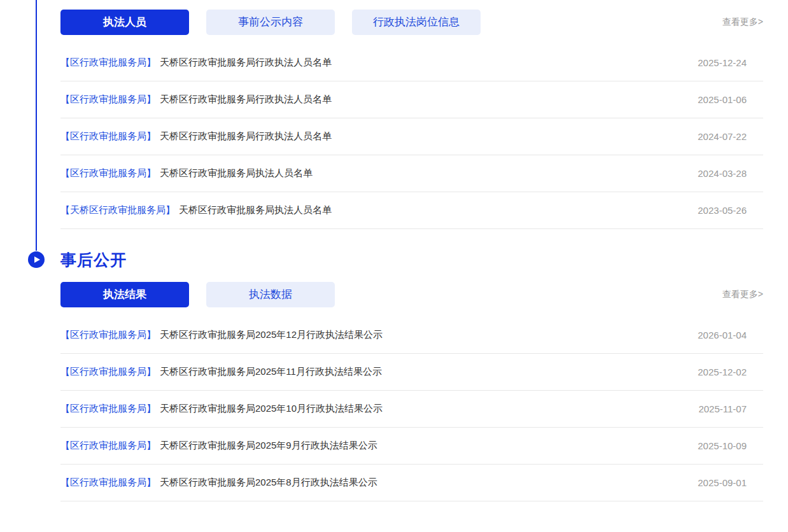 The width and height of the screenshot is (788, 532). Describe the element at coordinates (37, 260) in the screenshot. I see `play-icon` at that location.